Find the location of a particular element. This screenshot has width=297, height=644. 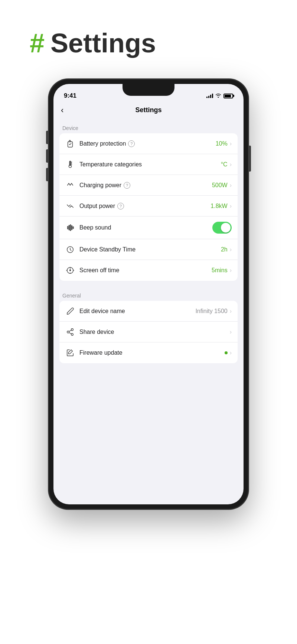

general-settings-card: Edit device name Infinity 1500 › Share d is located at coordinates (148, 332).